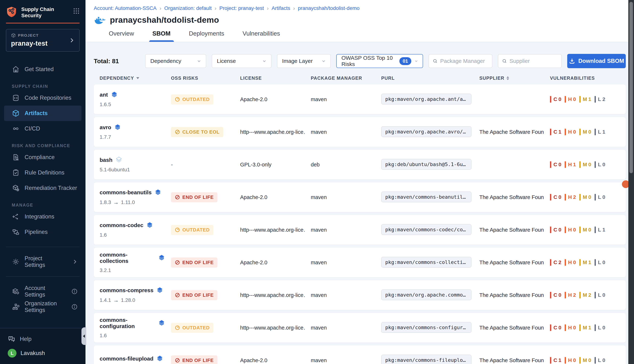  Describe the element at coordinates (177, 360) in the screenshot. I see `ban-icon` at that location.